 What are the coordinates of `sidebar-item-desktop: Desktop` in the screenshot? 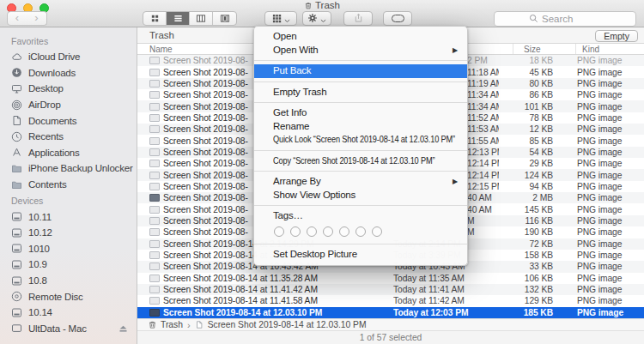 It's located at (69, 89).